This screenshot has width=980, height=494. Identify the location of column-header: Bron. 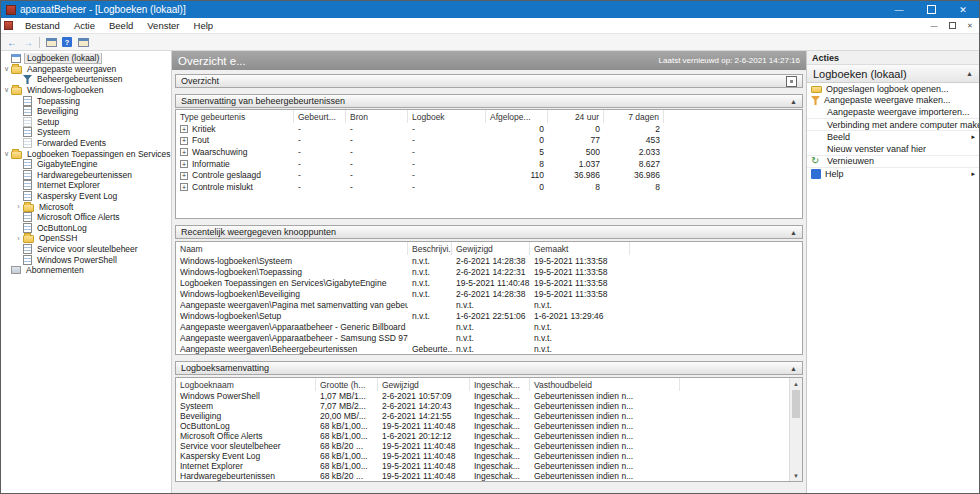
(377, 116).